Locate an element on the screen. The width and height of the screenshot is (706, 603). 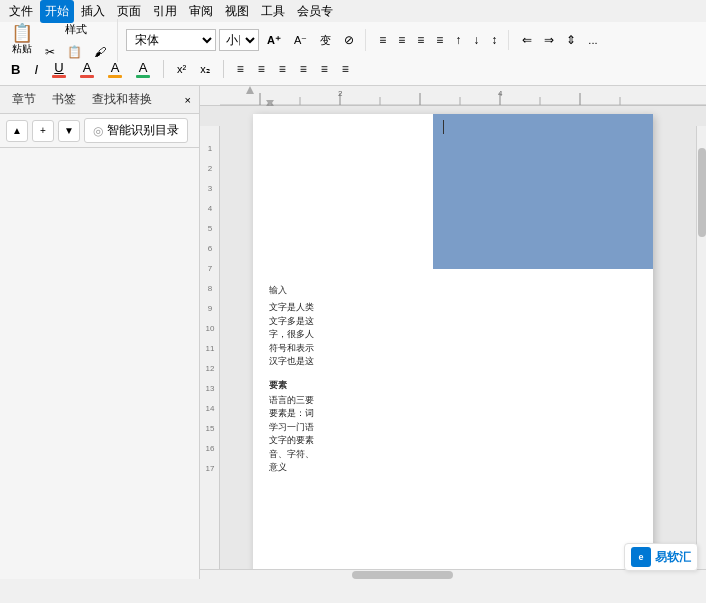
clear-format-button: ⊘ is located at coordinates (349, 40).